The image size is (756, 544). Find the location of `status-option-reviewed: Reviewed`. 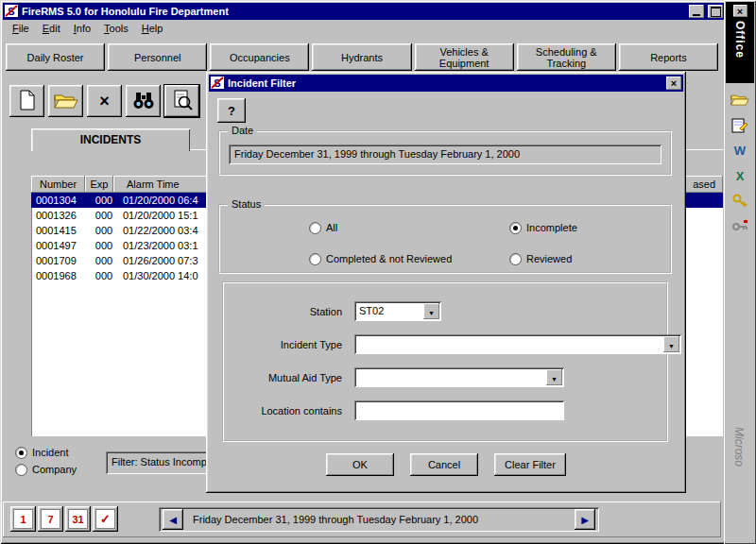

status-option-reviewed: Reviewed is located at coordinates (590, 259).